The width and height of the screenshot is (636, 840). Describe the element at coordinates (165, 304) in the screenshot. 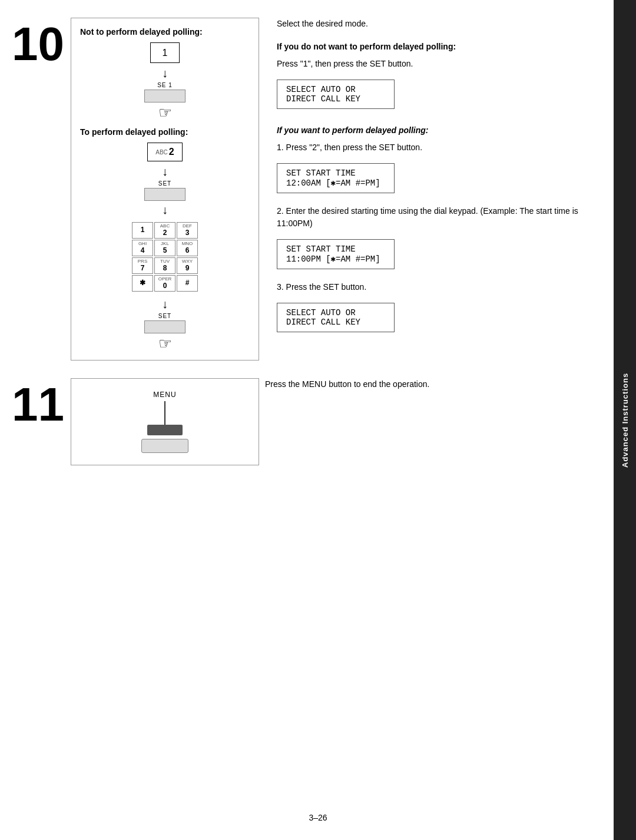

I see `arrow-4: ↓` at that location.